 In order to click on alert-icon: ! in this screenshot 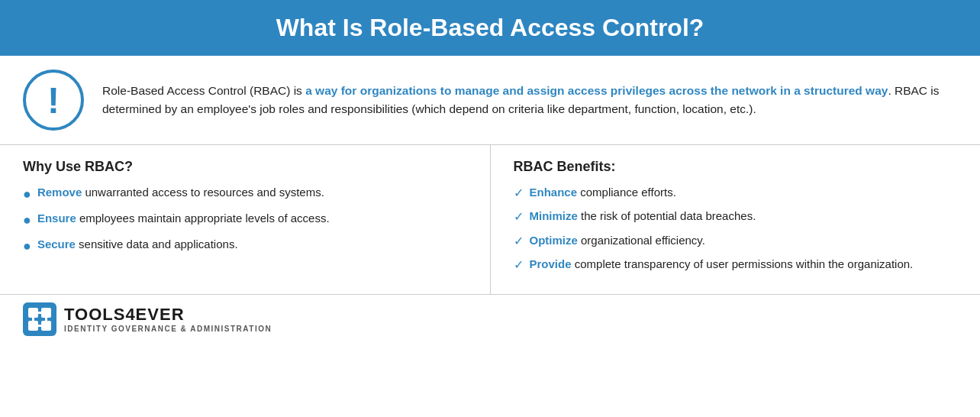, I will do `click(53, 100)`.